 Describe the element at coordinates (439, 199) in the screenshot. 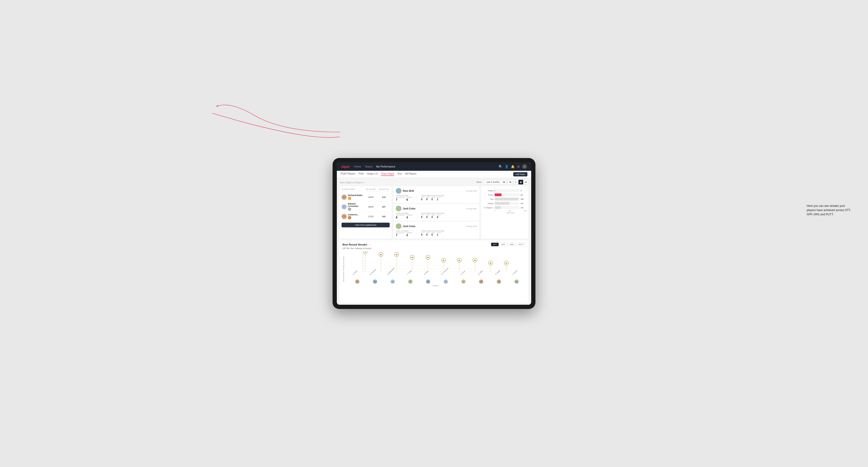

I see `putt-value: 1` at that location.